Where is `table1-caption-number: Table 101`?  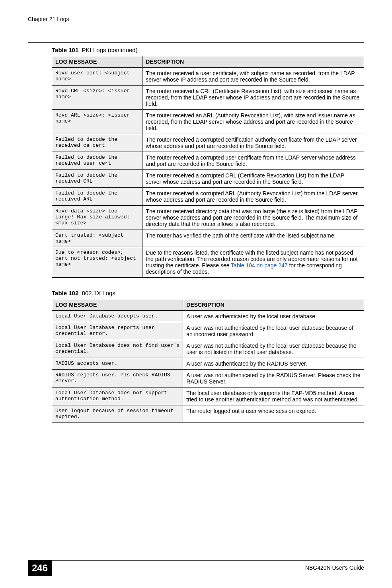
table1-caption-number: Table 101 is located at coordinates (65, 50).